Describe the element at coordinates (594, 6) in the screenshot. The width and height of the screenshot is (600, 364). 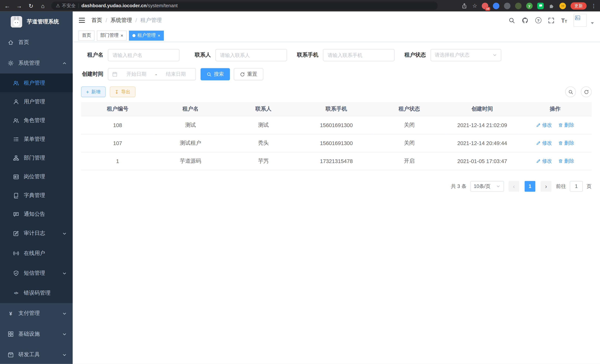
I see `browser-menu-icon: ⋮` at that location.